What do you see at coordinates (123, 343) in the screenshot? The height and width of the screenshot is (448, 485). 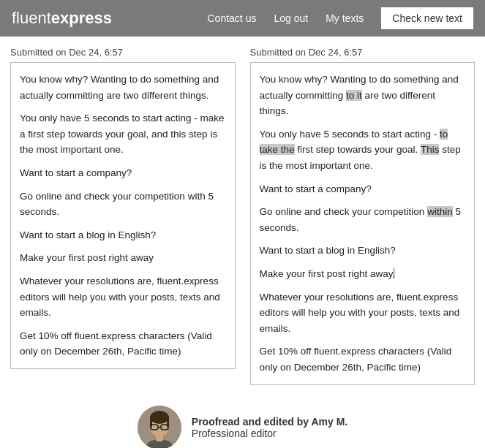 I see `orig-para-8: Get 10% off fluent.express characters (V…` at bounding box center [123, 343].